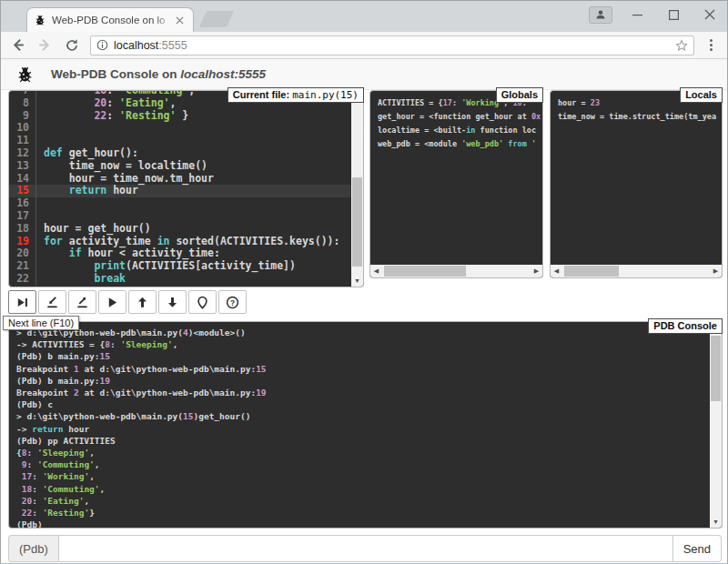 This screenshot has width=728, height=564. I want to click on line-number: 9, so click(23, 116).